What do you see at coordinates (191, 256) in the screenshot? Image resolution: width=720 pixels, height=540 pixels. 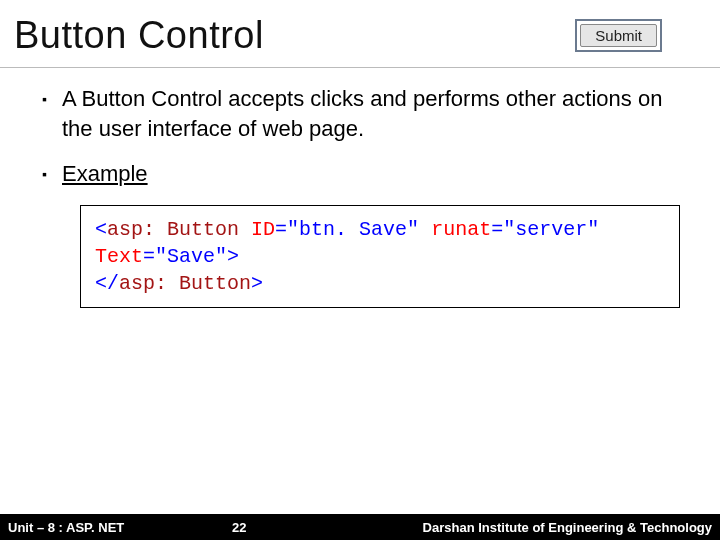 I see `code-token: "Save"` at bounding box center [191, 256].